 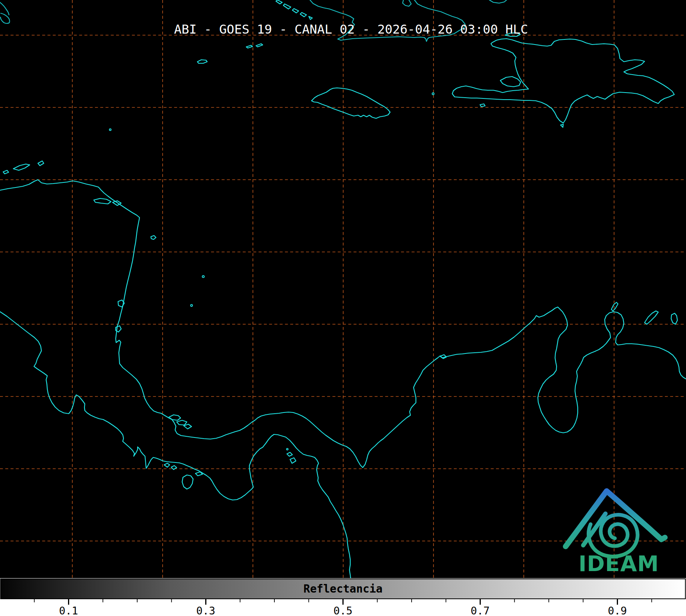 I want to click on colorbar-strip: Reflectancia 0.10.30.50.70.9, so click(x=343, y=597).